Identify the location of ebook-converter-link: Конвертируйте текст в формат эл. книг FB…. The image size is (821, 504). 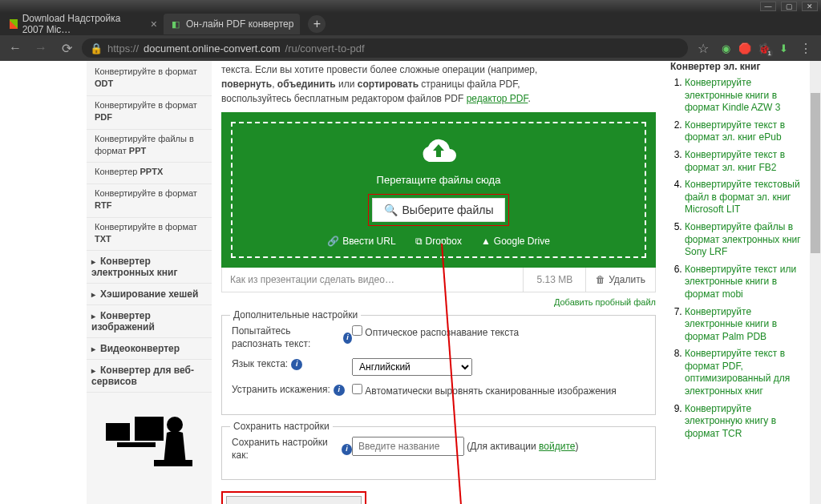
(744, 162).